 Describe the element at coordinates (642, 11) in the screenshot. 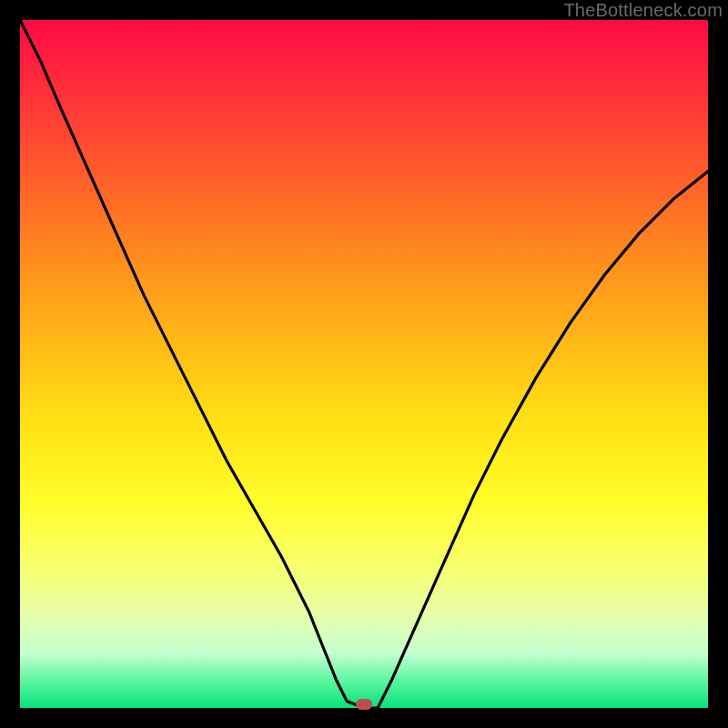

I see `watermark-text: TheBottleneck.com` at that location.